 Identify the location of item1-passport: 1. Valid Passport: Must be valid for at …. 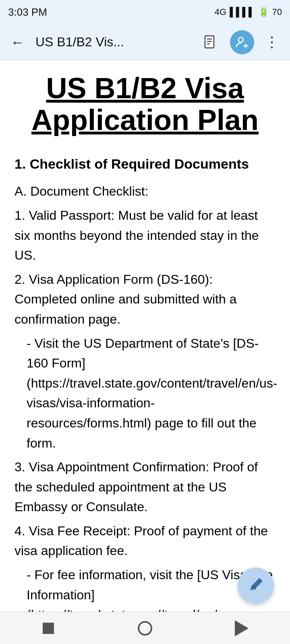
(145, 236).